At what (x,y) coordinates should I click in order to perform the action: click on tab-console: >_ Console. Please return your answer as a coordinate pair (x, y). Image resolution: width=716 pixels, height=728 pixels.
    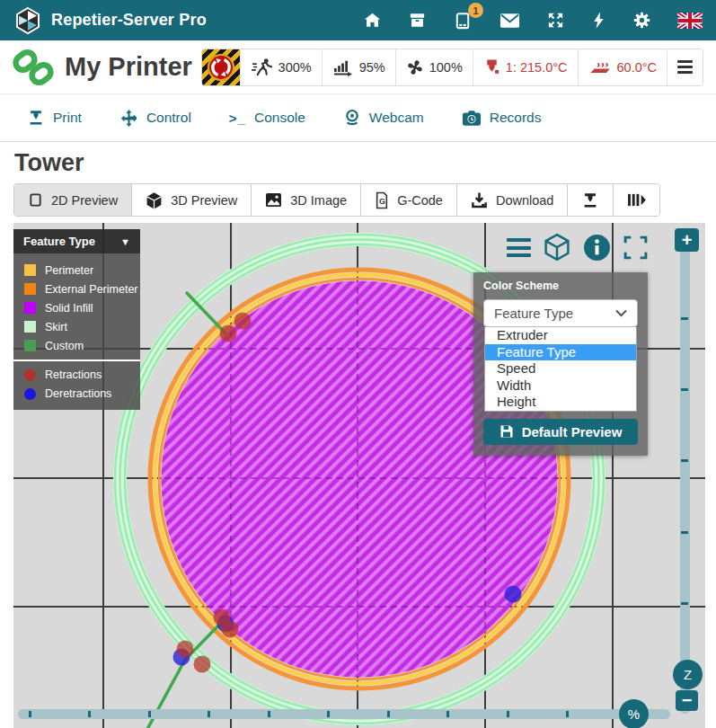
    Looking at the image, I should click on (268, 118).